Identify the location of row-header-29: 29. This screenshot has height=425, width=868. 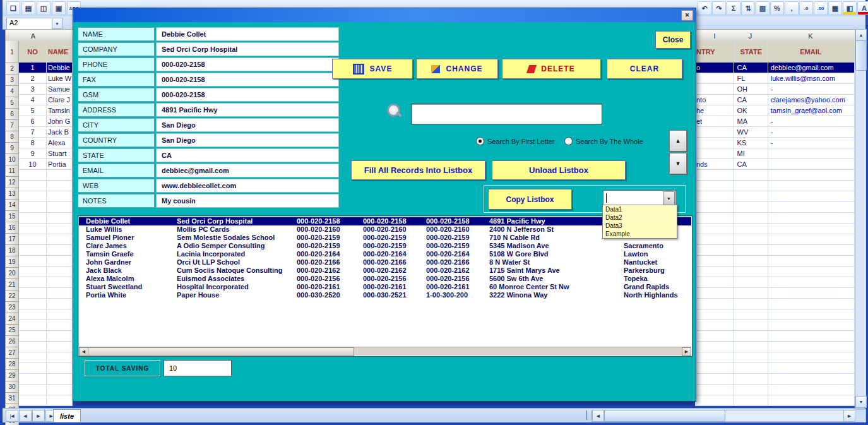
(12, 376).